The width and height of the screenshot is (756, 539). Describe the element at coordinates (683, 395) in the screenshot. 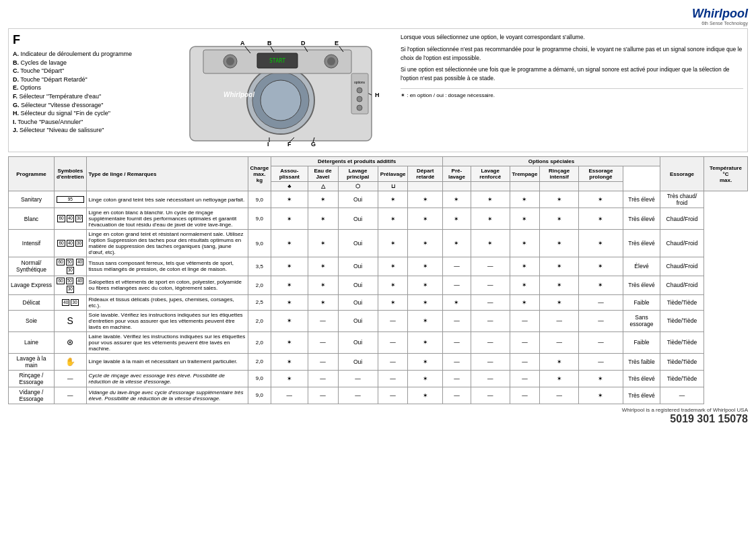

I see `cell-temperature: —` at that location.